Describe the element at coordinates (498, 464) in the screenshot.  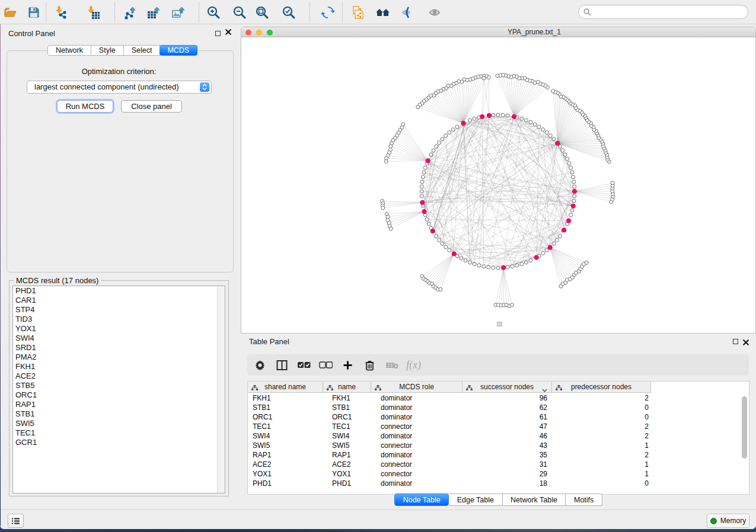
I see `table-row: ACE2ACE2connector311` at that location.